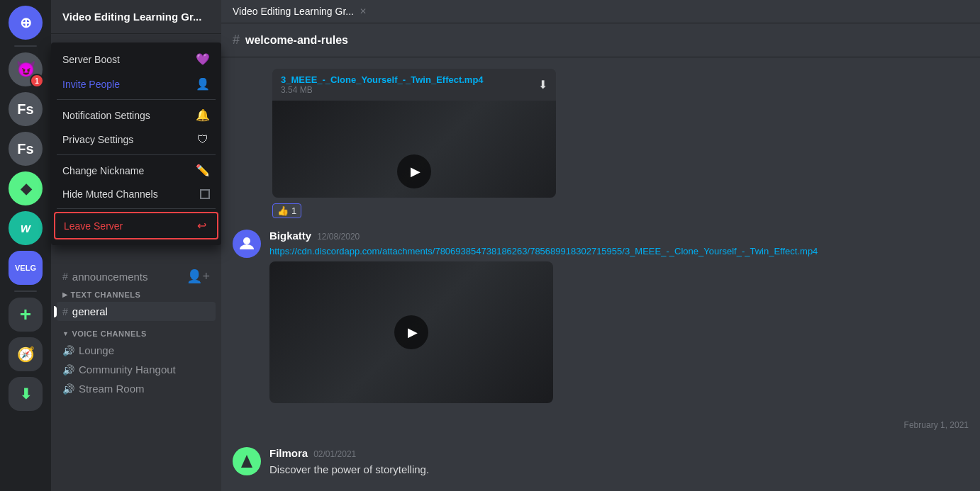  Describe the element at coordinates (136, 84) in the screenshot. I see `menu-item-invite-people: Invite People 👤` at that location.